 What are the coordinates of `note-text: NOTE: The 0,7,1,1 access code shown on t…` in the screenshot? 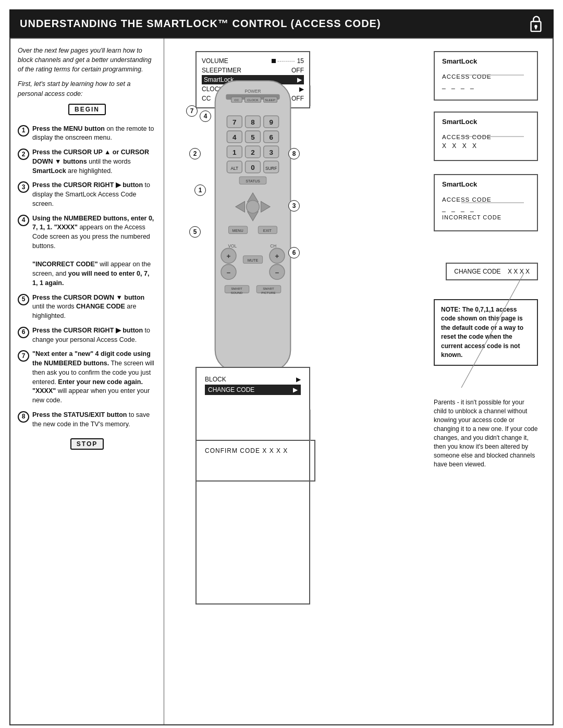 It's located at (482, 332).